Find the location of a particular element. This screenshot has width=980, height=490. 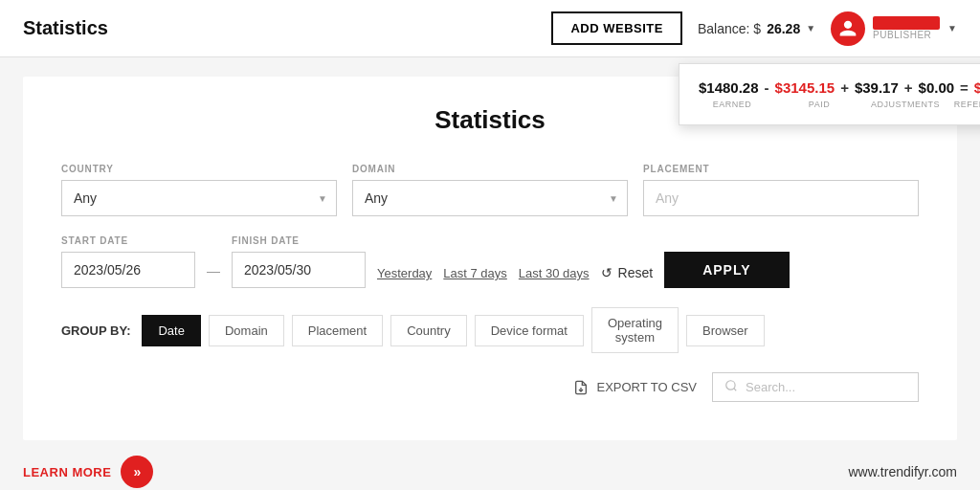

search-icon is located at coordinates (731, 387).